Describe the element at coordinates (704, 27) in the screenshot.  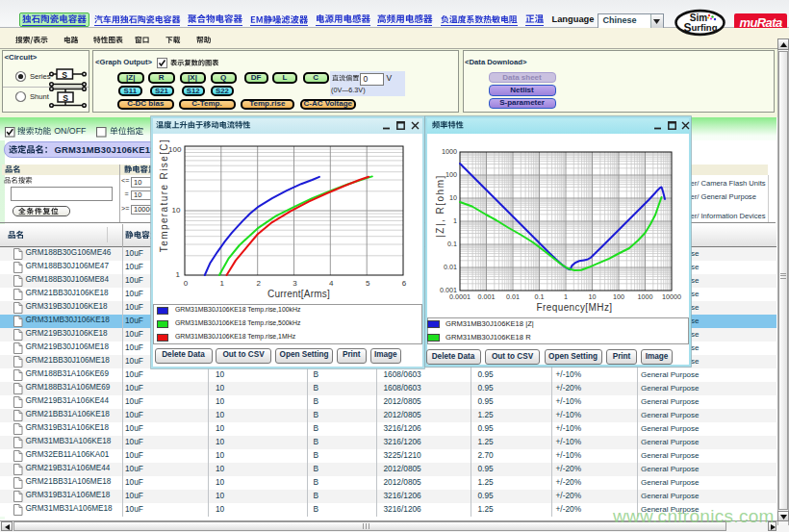
I see `svg-text: urfing` at that location.